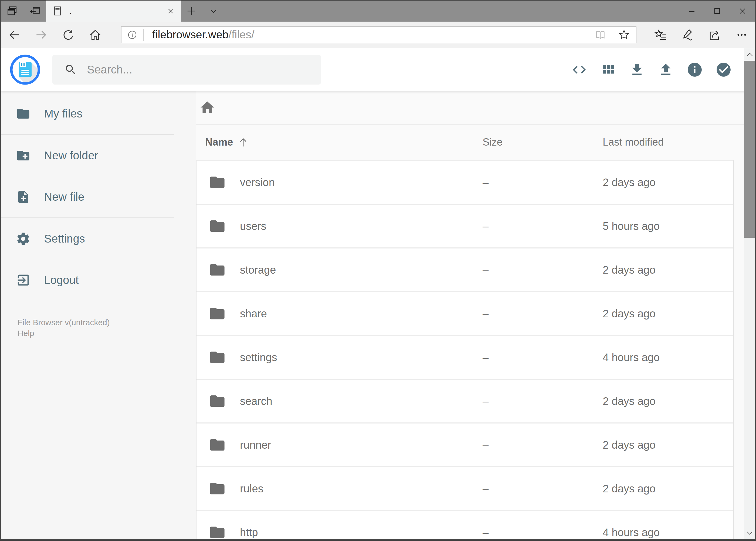 The width and height of the screenshot is (756, 541). I want to click on site-info-icon, so click(132, 35).